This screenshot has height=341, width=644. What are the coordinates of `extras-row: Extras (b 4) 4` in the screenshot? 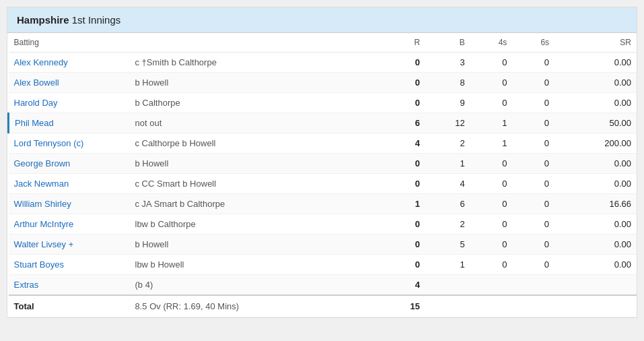 It's located at (323, 286).